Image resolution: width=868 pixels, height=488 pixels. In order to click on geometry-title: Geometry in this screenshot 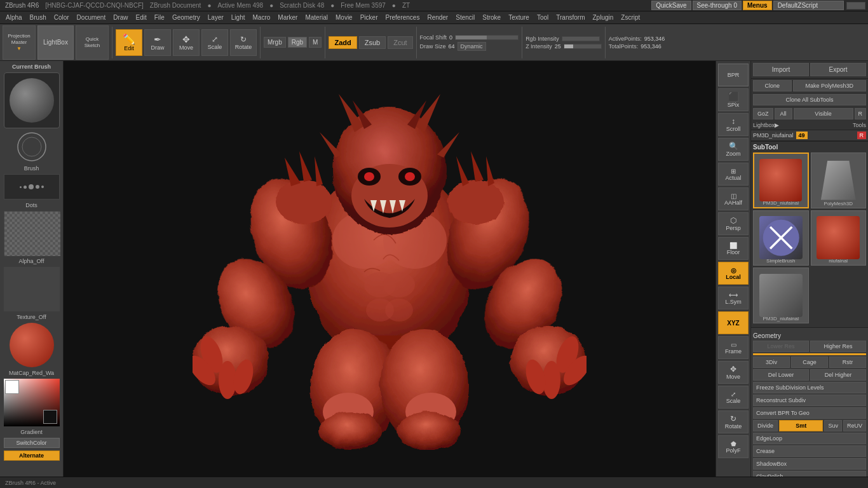, I will do `click(810, 336)`.